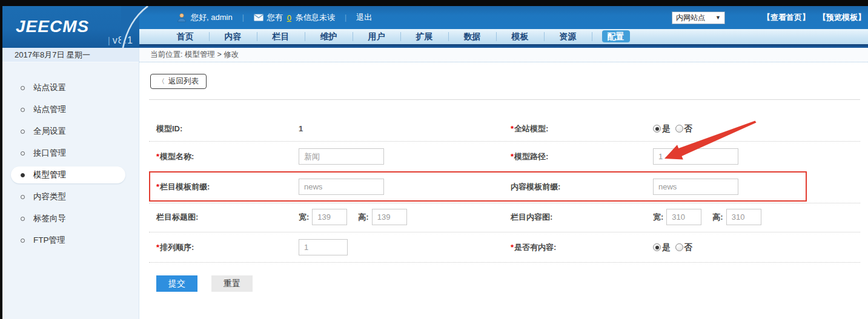 The width and height of the screenshot is (868, 319). Describe the element at coordinates (70, 240) in the screenshot. I see `sidebar-item-ftp-management: FTP管理` at that location.